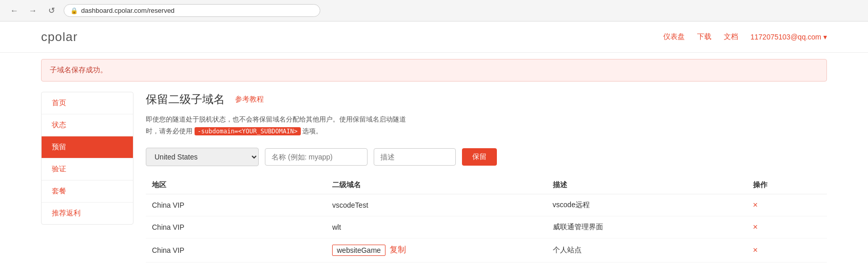 The image size is (868, 280). What do you see at coordinates (359, 250) in the screenshot?
I see `highlighted-subdomain: websiteGame` at bounding box center [359, 250].